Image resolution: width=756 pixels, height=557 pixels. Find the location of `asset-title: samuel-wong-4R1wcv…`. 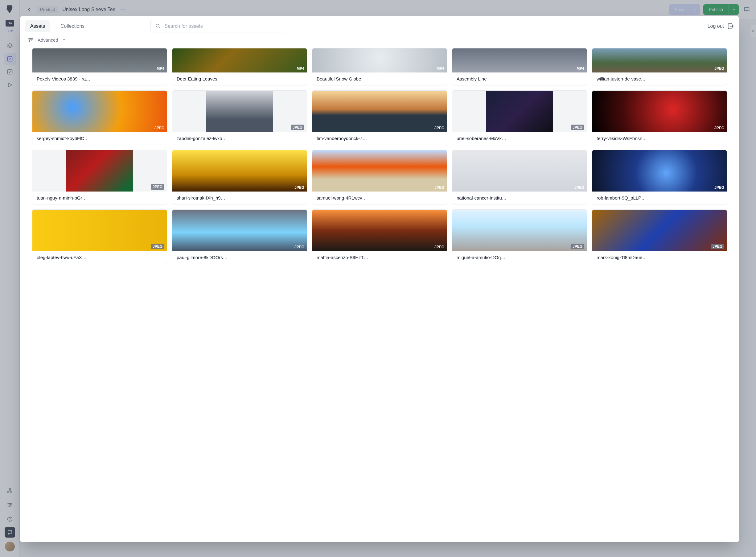

asset-title: samuel-wong-4R1wcv… is located at coordinates (380, 198).